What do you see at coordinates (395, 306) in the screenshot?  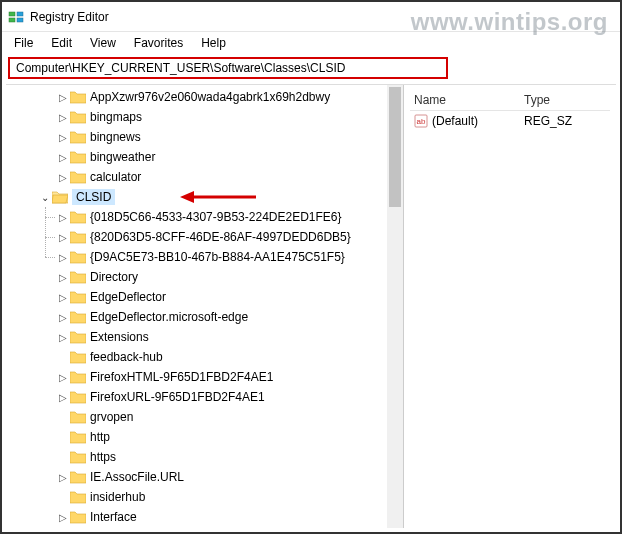 I see `scrollbar` at bounding box center [395, 306].